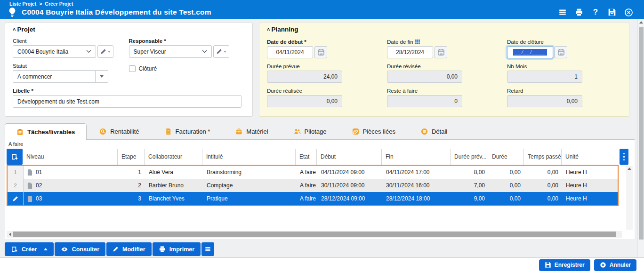 This screenshot has height=272, width=644. I want to click on duree-prevue-value: 24,00, so click(305, 77).